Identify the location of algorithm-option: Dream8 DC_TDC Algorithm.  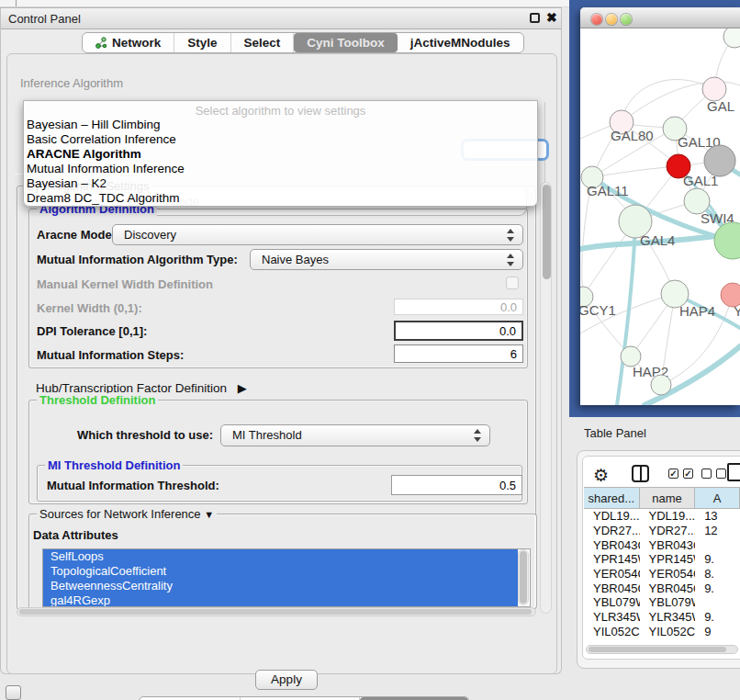
(281, 198).